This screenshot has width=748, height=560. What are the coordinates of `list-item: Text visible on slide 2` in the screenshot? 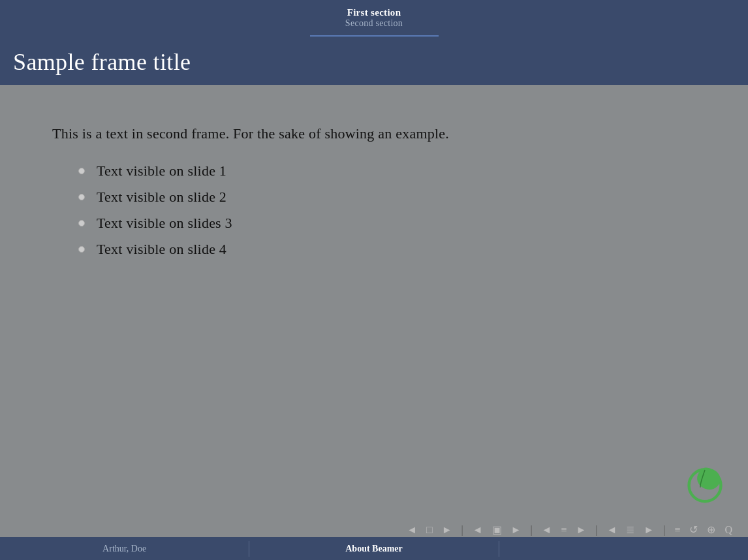 It's located at (387, 197).